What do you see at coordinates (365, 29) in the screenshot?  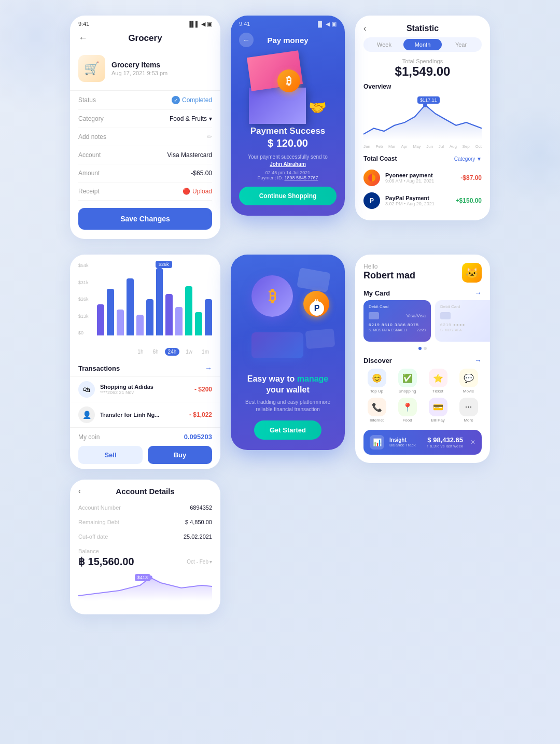 I see `back-button-stat: ‹` at bounding box center [365, 29].